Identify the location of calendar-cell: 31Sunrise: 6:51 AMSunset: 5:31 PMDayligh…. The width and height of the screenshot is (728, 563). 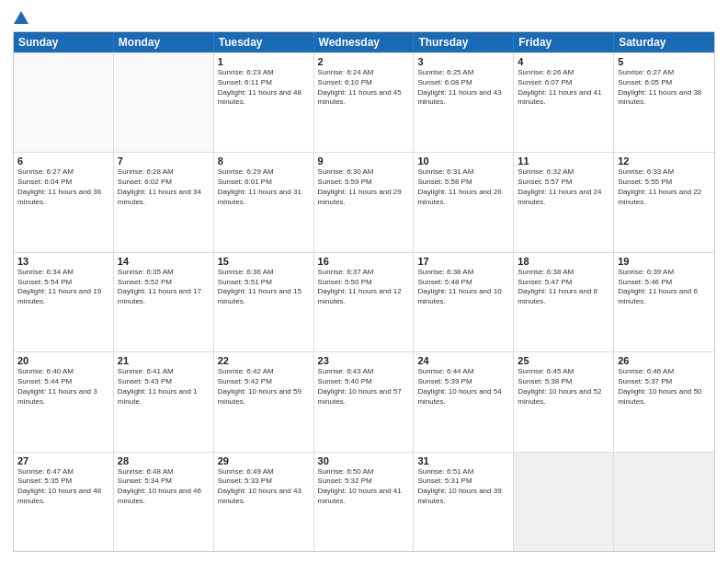
(463, 502).